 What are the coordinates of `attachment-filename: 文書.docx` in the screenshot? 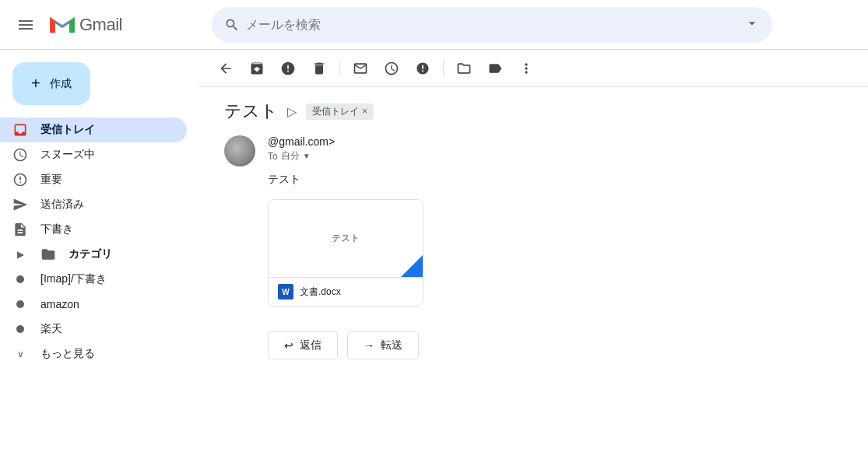 It's located at (321, 293).